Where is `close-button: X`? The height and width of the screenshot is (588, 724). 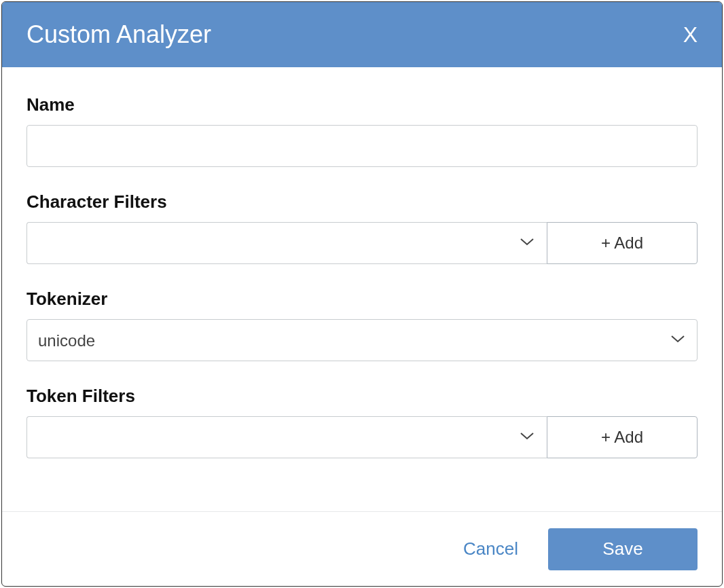
close-button: X is located at coordinates (690, 35).